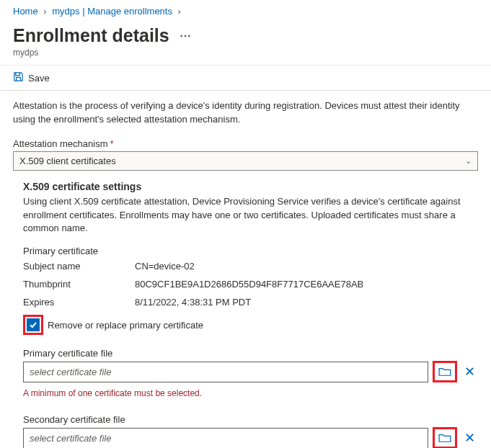 The image size is (491, 448). What do you see at coordinates (251, 216) in the screenshot?
I see `x509-settings-description: Using client X.509 certificate attestati…` at bounding box center [251, 216].